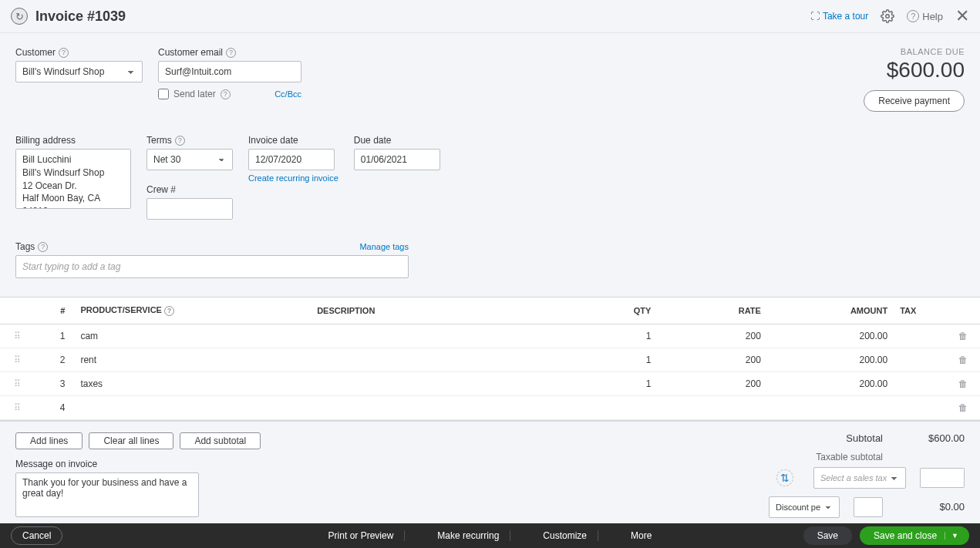  Describe the element at coordinates (138, 464) in the screenshot. I see `message-on-invoice-label: Message on invoice` at that location.